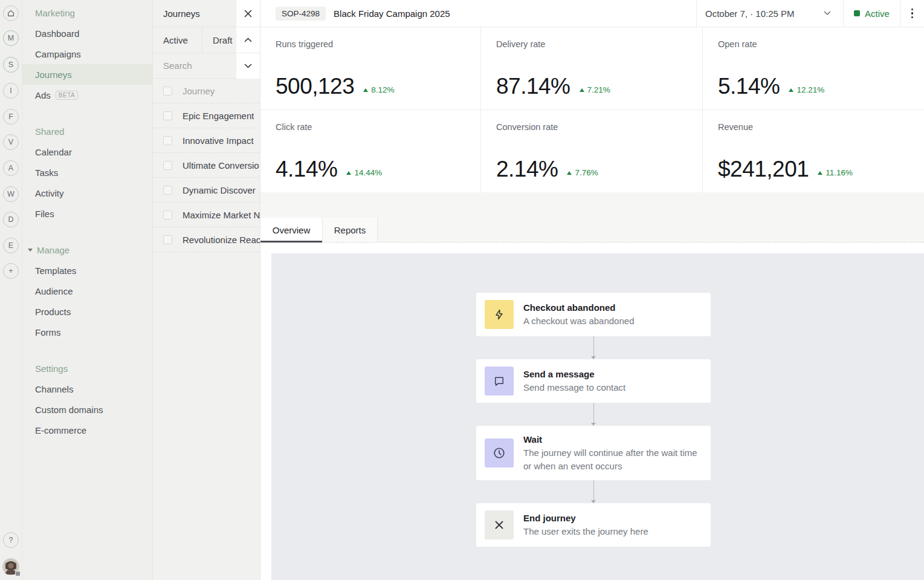  I want to click on sidebar-item-activity: Activity, so click(87, 193).